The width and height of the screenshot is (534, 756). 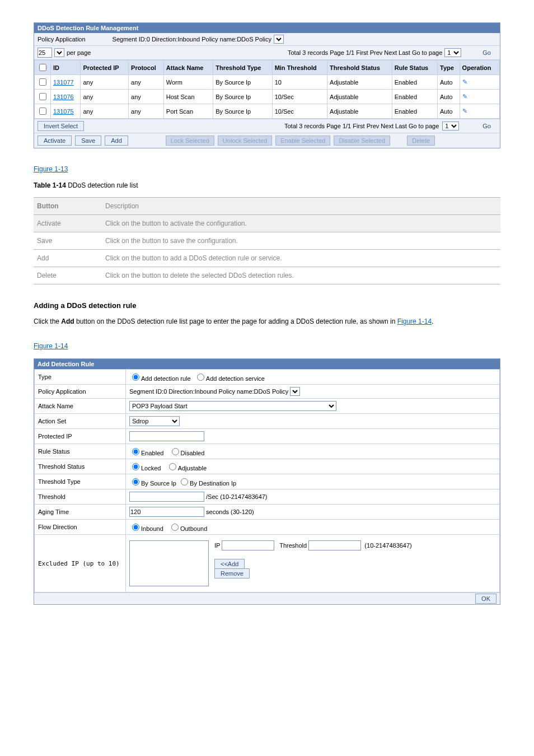 I want to click on unlock-selected-button: Unlock Selected, so click(x=245, y=141).